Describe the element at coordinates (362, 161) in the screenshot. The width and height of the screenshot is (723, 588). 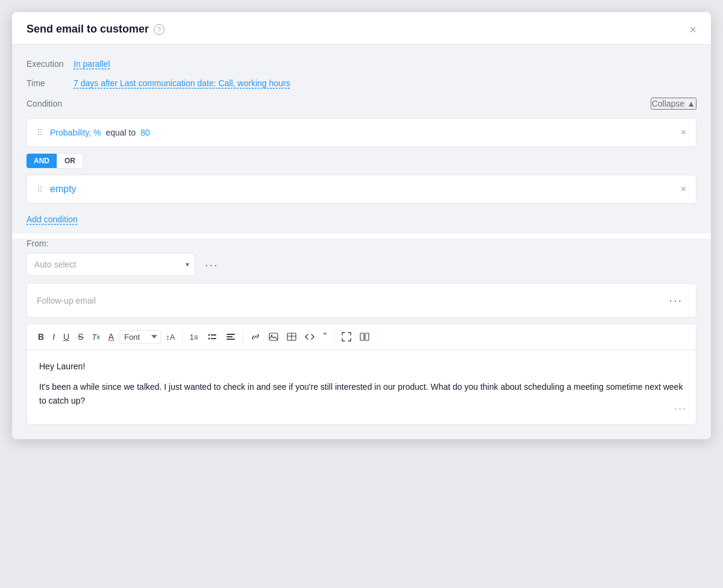
I see `and-or-row: AND OR` at that location.